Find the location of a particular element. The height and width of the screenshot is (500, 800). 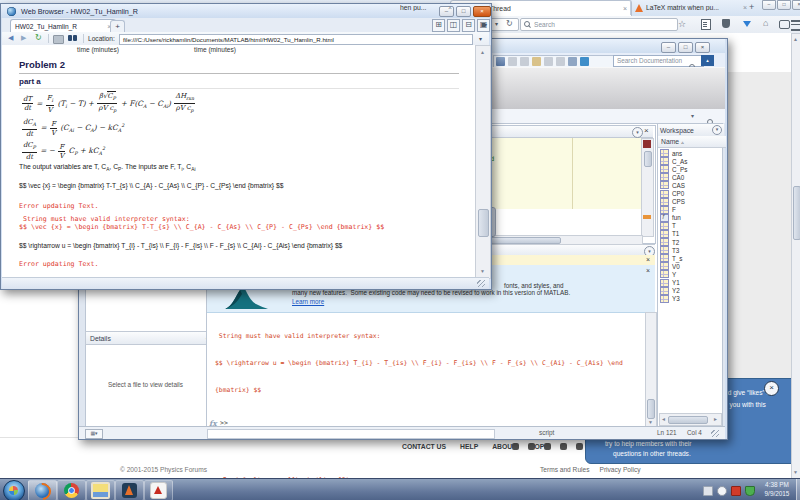

tab-partial: hen pu... × is located at coordinates (426, 8).